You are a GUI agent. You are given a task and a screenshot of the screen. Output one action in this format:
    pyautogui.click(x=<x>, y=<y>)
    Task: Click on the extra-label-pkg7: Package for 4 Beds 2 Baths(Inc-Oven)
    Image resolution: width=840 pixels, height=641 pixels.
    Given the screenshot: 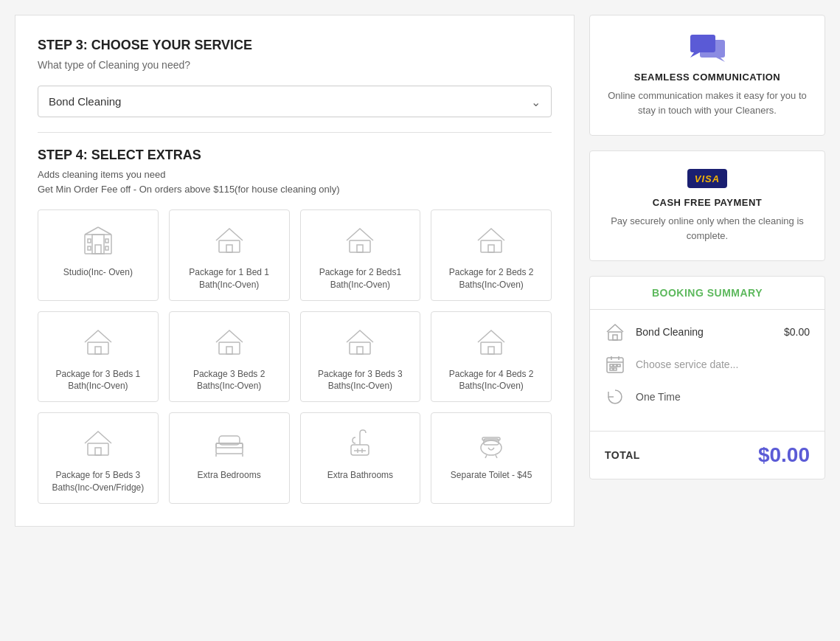 What is the action you would take?
    pyautogui.click(x=491, y=381)
    